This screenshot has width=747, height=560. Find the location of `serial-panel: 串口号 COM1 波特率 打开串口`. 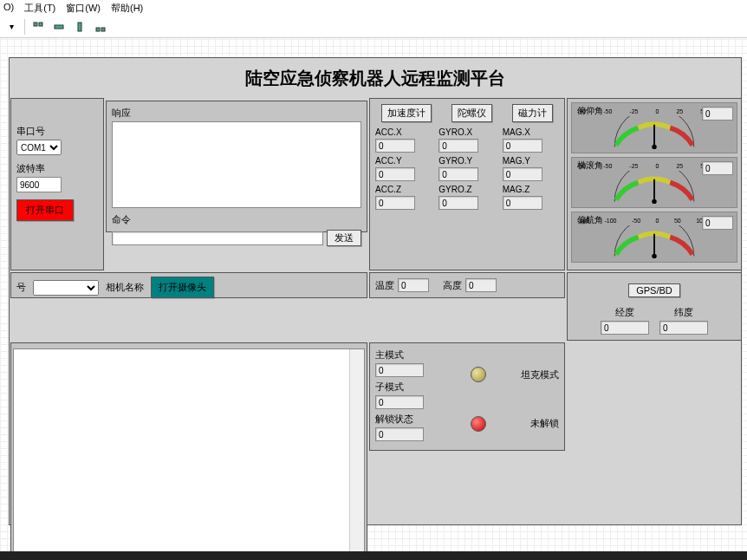

serial-panel: 串口号 COM1 波特率 打开串口 is located at coordinates (57, 184).